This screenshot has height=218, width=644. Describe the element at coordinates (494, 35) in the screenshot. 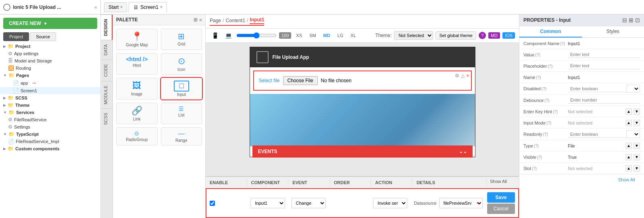

I see `md-badge: MD` at that location.